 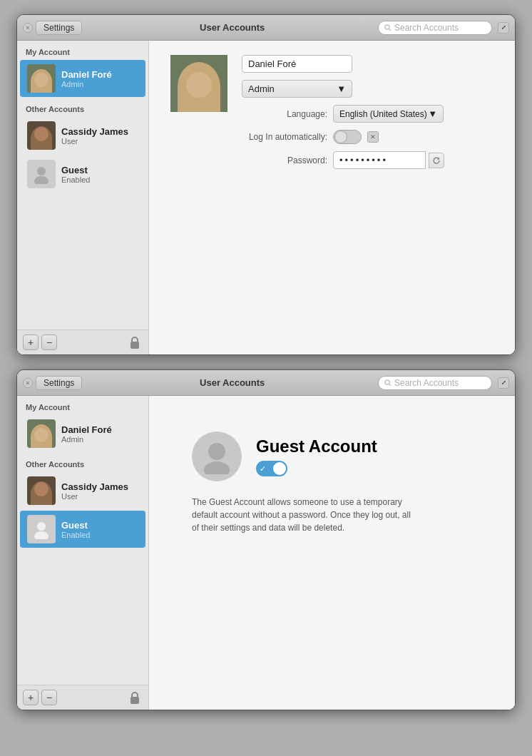 What do you see at coordinates (58, 28) in the screenshot?
I see `back-button-1: Settings` at bounding box center [58, 28].